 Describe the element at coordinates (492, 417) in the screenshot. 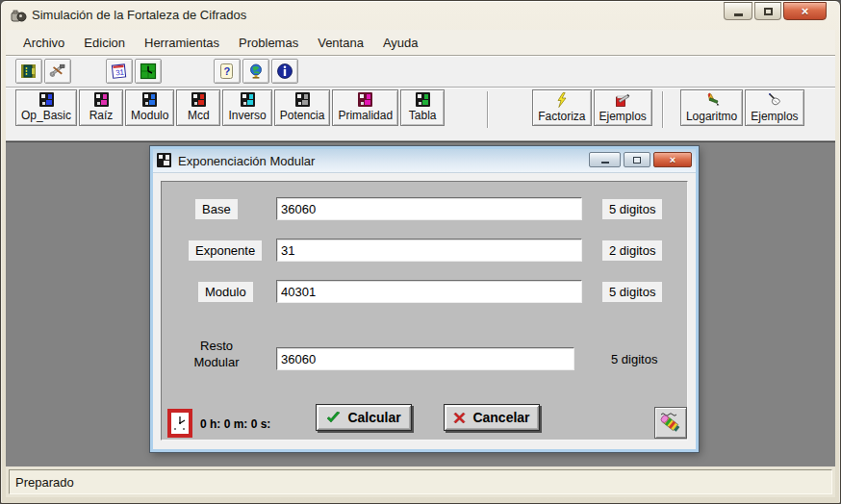

I see `cancelar-button: Cancelar` at that location.